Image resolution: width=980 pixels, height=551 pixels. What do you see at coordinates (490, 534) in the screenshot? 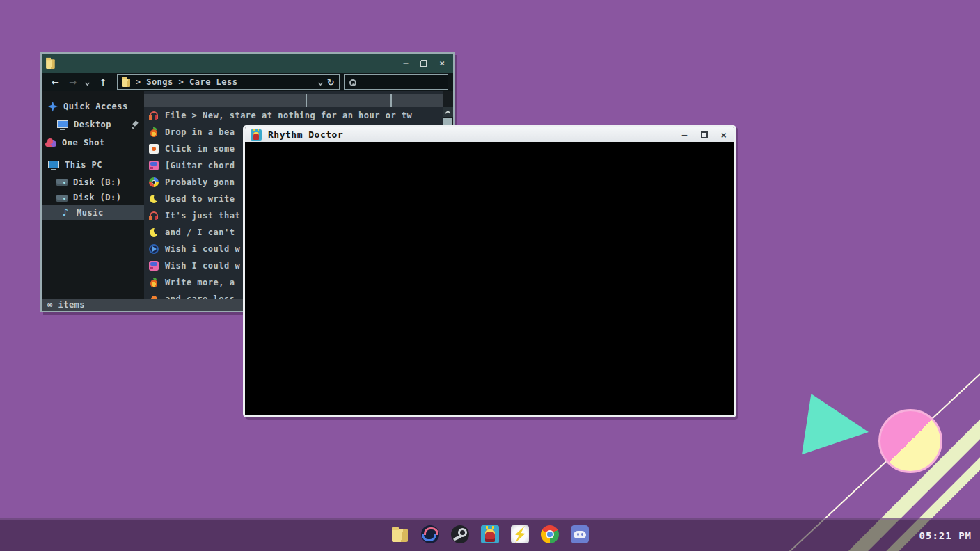
I see `rhythm-doctor-icon` at bounding box center [490, 534].